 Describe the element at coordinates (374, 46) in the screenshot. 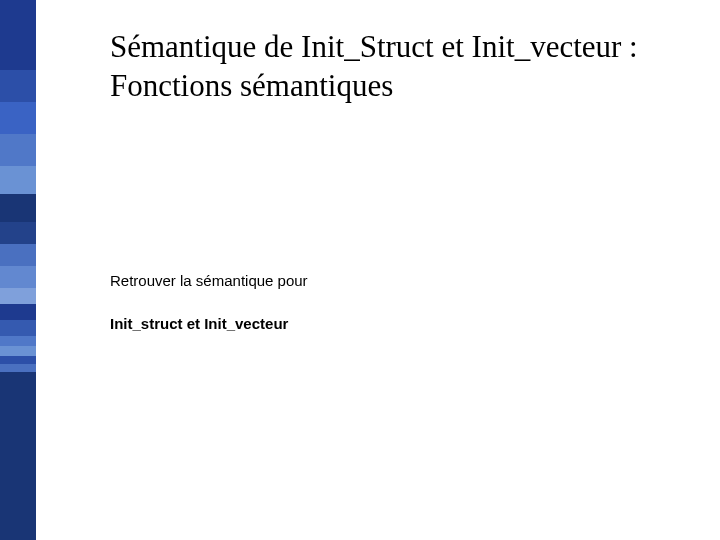

I see `title-line-1: Sémantique de Init_Struct et Init_vecteu…` at that location.